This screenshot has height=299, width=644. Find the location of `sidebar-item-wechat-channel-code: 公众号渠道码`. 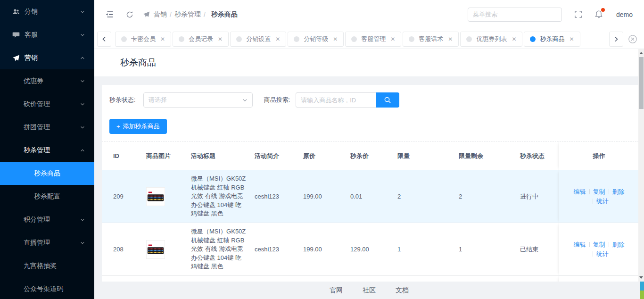

sidebar-item-wechat-channel-code: 公众号渠道码 is located at coordinates (47, 288).